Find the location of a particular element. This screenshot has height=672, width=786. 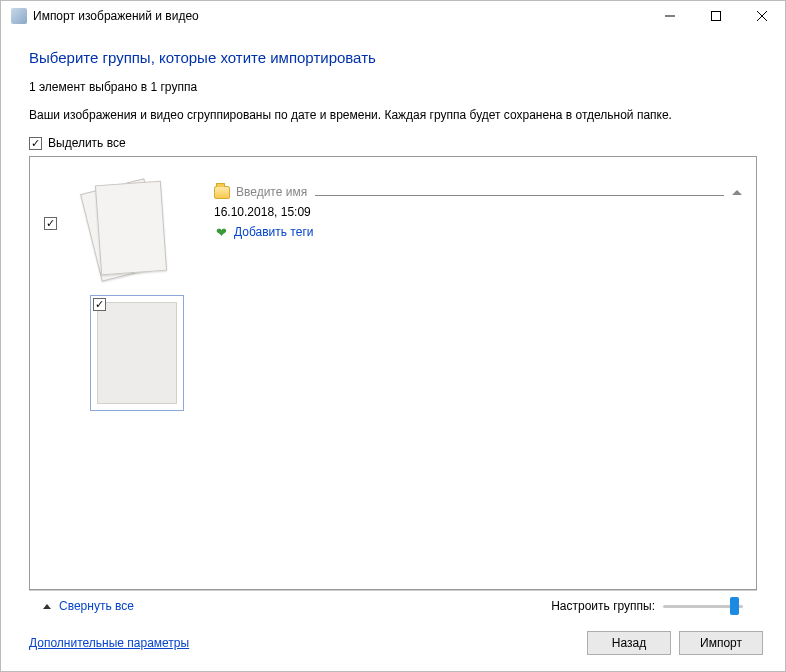

minimize-button is located at coordinates (670, 16).